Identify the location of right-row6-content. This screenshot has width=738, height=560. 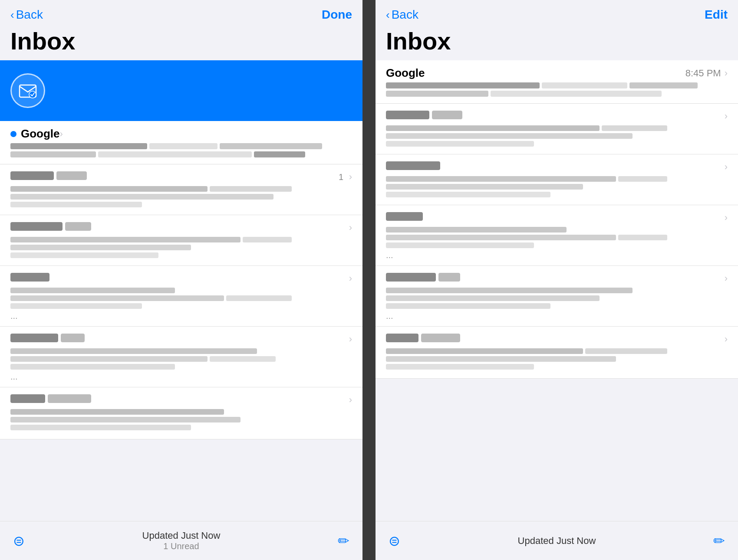
(557, 359).